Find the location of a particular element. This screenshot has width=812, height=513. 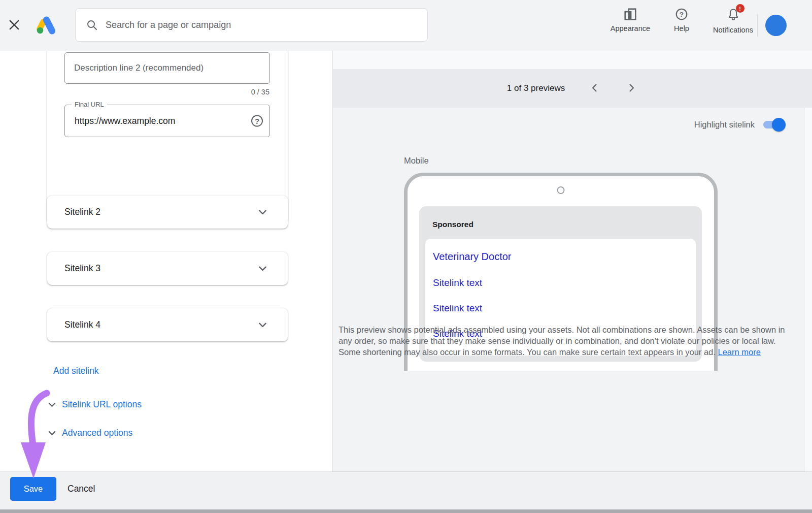

preview-disclaimer: This preview shows potential ads assembl… is located at coordinates (562, 341).